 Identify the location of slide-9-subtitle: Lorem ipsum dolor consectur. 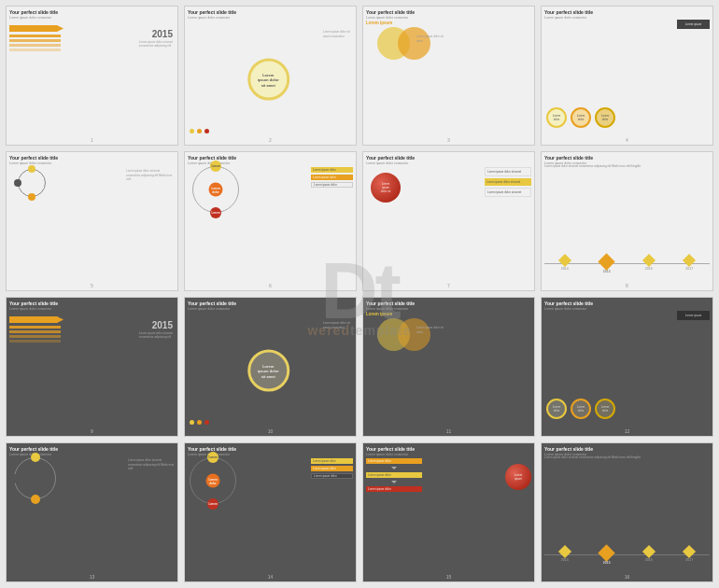
(92, 309).